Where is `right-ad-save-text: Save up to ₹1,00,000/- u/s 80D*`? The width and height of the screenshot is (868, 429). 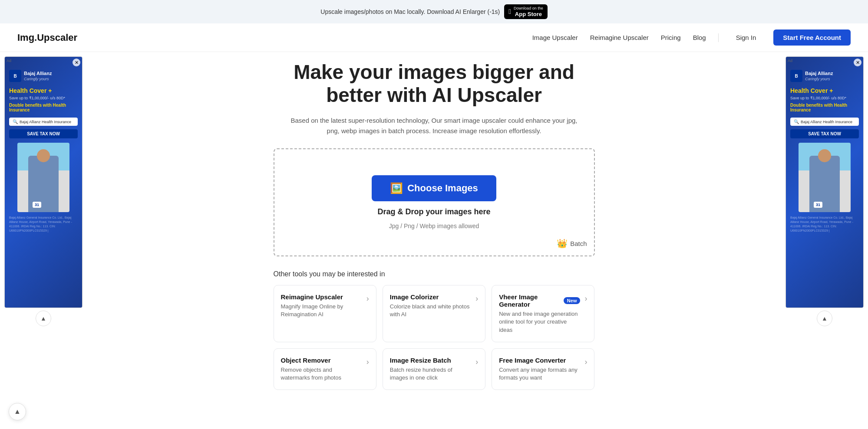 right-ad-save-text: Save up to ₹1,00,000/- u/s 80D* is located at coordinates (825, 98).